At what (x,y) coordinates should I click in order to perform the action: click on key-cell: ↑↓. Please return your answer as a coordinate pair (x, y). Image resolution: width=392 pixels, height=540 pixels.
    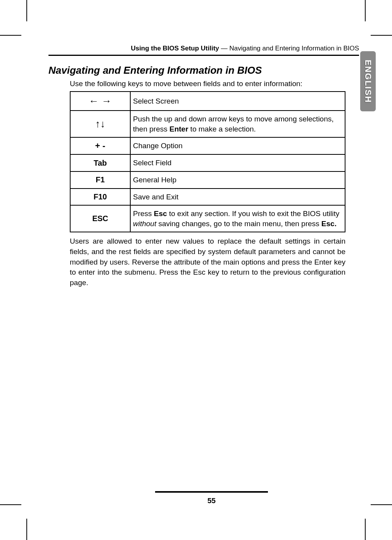
    Looking at the image, I should click on (100, 124).